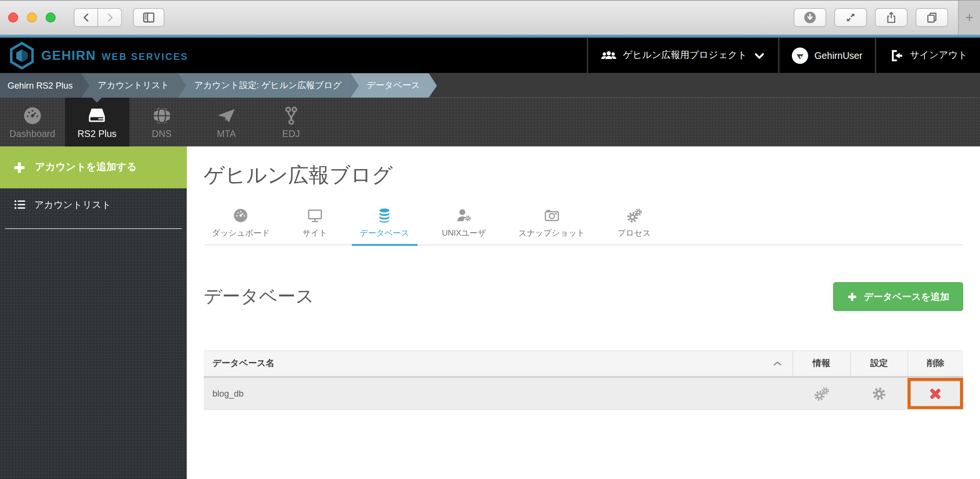  I want to click on account-tabs: ダッシュボード サイト データベース UNIXユーザ スナップショット, so click(584, 225).